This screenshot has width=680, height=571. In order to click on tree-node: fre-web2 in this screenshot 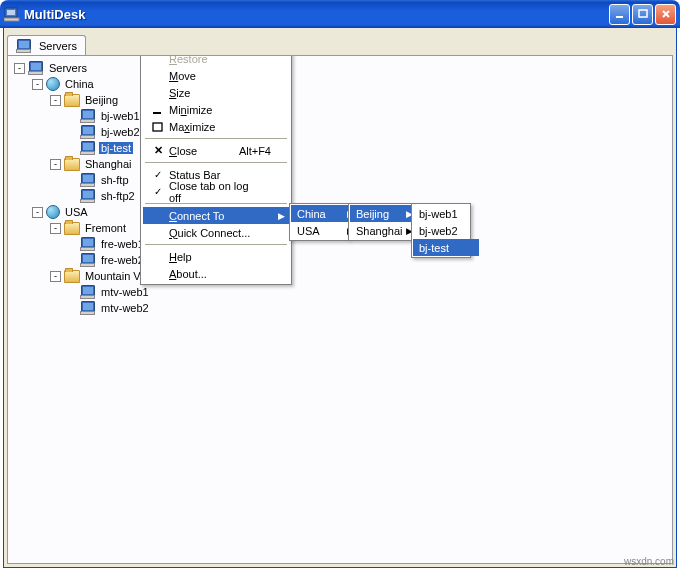, I will do `click(340, 260)`.